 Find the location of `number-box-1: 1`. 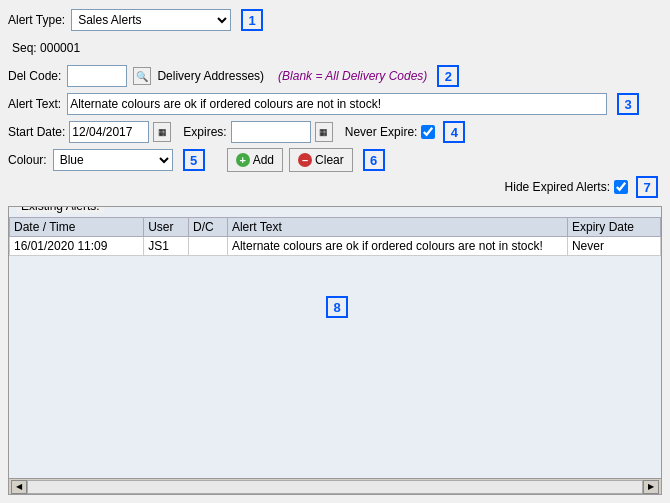

number-box-1: 1 is located at coordinates (252, 20).